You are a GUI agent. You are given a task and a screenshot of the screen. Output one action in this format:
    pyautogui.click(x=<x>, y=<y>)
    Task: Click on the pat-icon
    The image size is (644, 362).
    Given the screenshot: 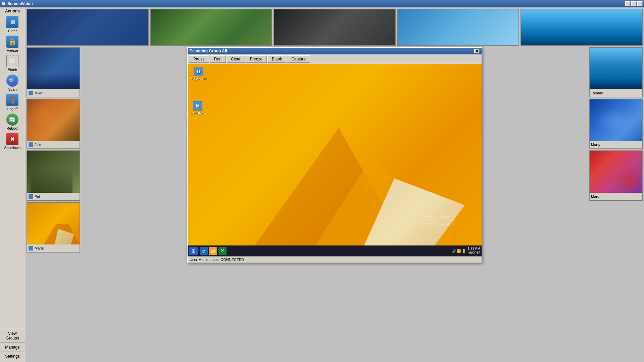 What is the action you would take?
    pyautogui.click(x=31, y=196)
    